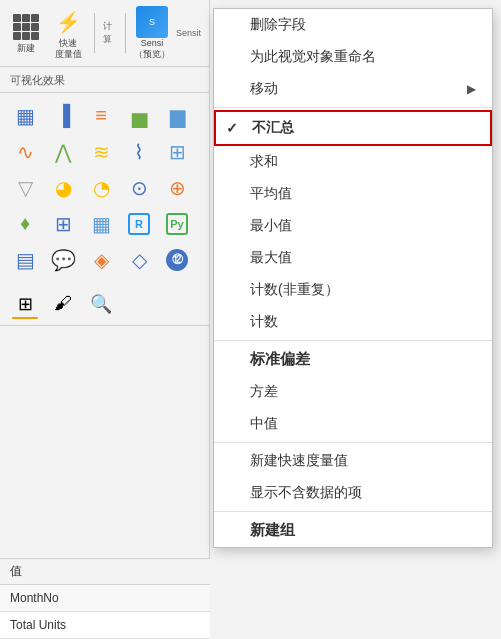 The width and height of the screenshot is (501, 639). I want to click on menu-item-std-dev: 标准偏差, so click(353, 360).